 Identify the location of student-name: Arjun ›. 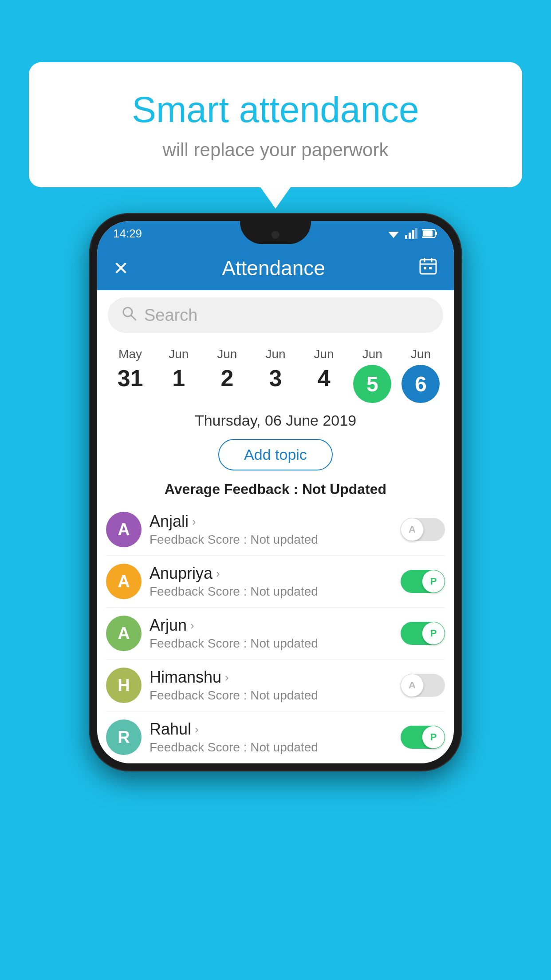
(271, 625).